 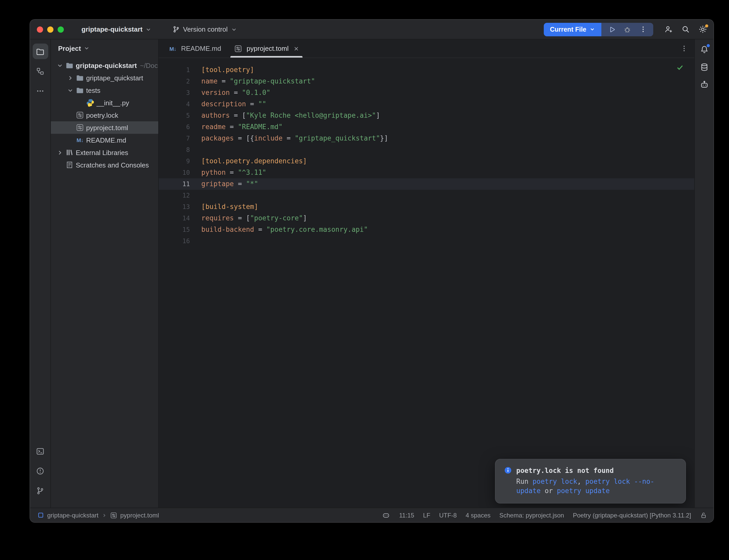 What do you see at coordinates (176, 29) in the screenshot?
I see `branch-icon` at bounding box center [176, 29].